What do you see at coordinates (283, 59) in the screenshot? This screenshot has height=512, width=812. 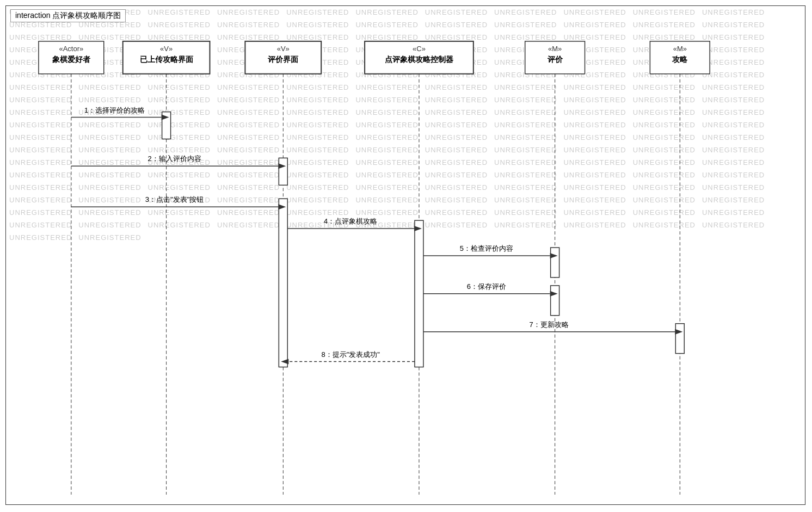 I see `svg-text: 评价界面` at bounding box center [283, 59].